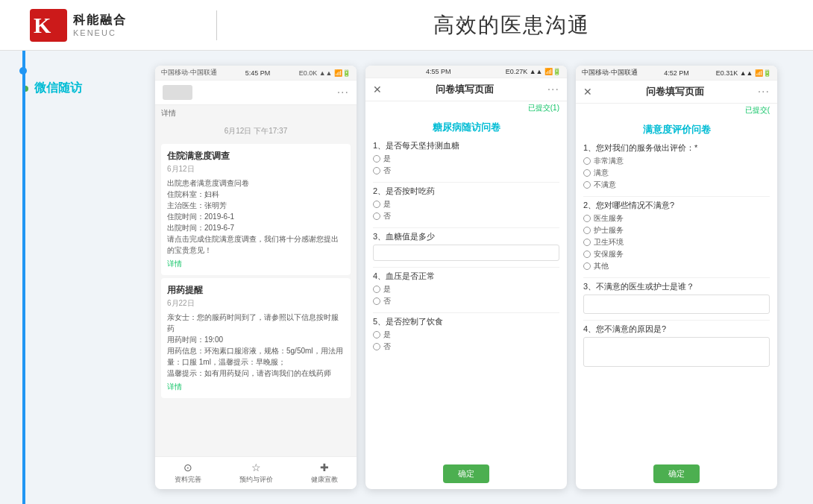 The height and width of the screenshot is (504, 813). What do you see at coordinates (324, 473) in the screenshot?
I see `tab-health: ✚ 健康宣教` at bounding box center [324, 473].